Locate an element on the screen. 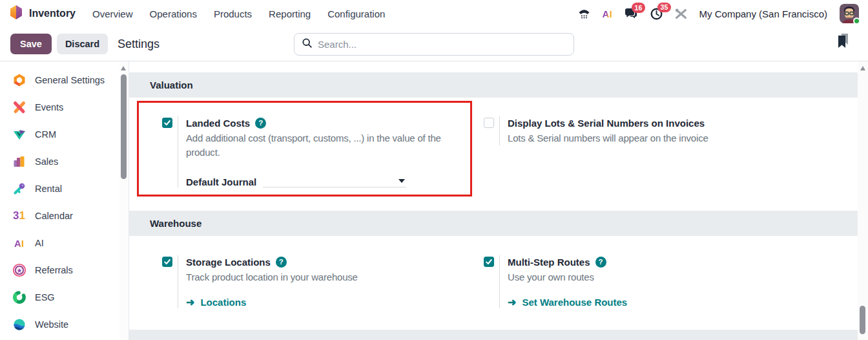 The height and width of the screenshot is (340, 868). systray: AI 16 35 My Company (San Francisco) is located at coordinates (718, 14).